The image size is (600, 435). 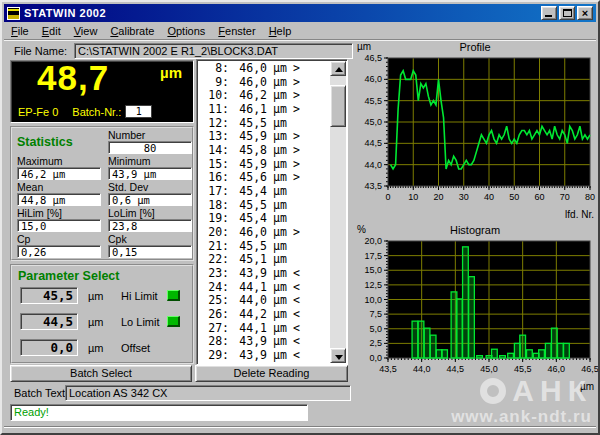 What do you see at coordinates (214, 51) in the screenshot?
I see `file-name-field` at bounding box center [214, 51].